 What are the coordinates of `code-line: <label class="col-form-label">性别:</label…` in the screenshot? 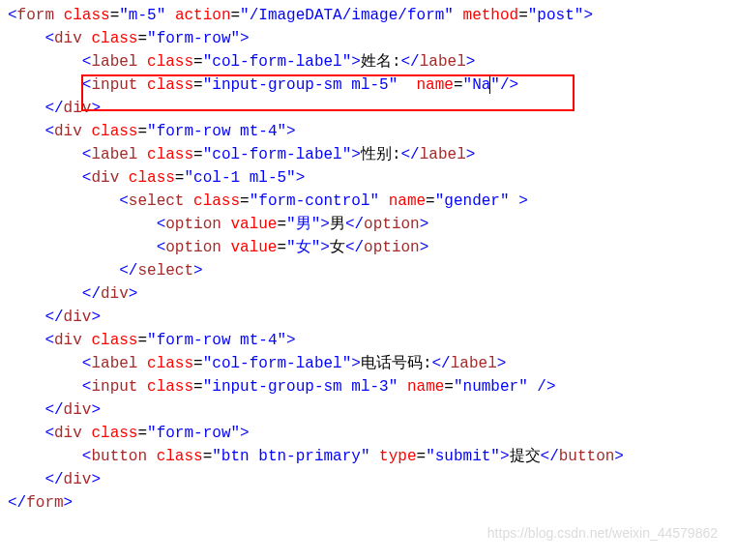 It's located at (368, 155).